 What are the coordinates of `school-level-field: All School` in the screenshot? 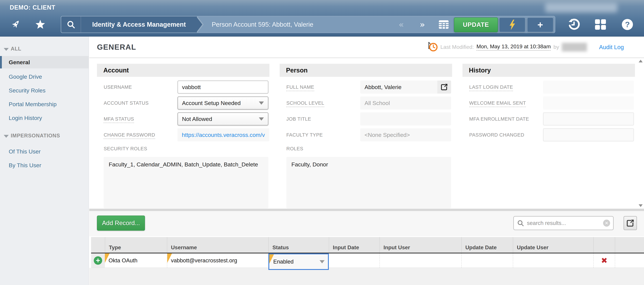 It's located at (406, 103).